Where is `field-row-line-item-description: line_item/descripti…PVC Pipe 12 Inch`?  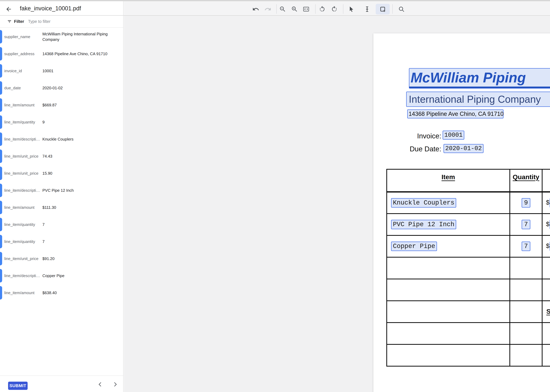 field-row-line-item-description: line_item/descripti…PVC Pipe 12 Inch is located at coordinates (62, 190).